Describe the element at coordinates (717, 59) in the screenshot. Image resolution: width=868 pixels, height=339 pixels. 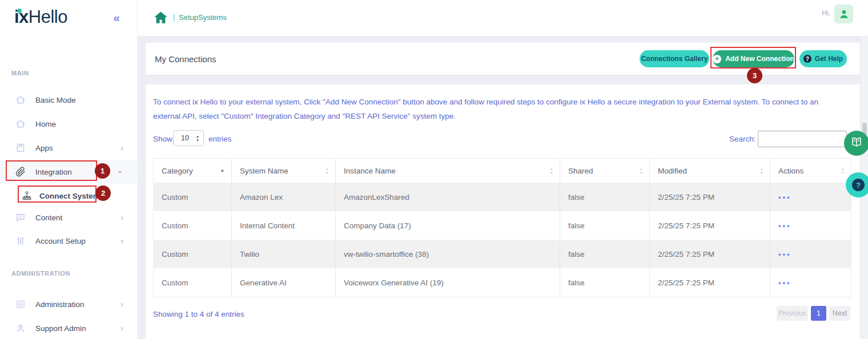
I see `plus-circle-icon: +` at that location.